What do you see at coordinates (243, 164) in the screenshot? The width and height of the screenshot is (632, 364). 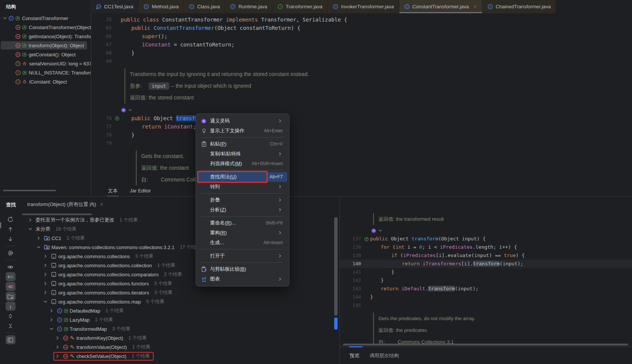 I see `menu-item-column-selection-mode: 列选择模式(M)Alt+Shift+Insert` at bounding box center [243, 164].